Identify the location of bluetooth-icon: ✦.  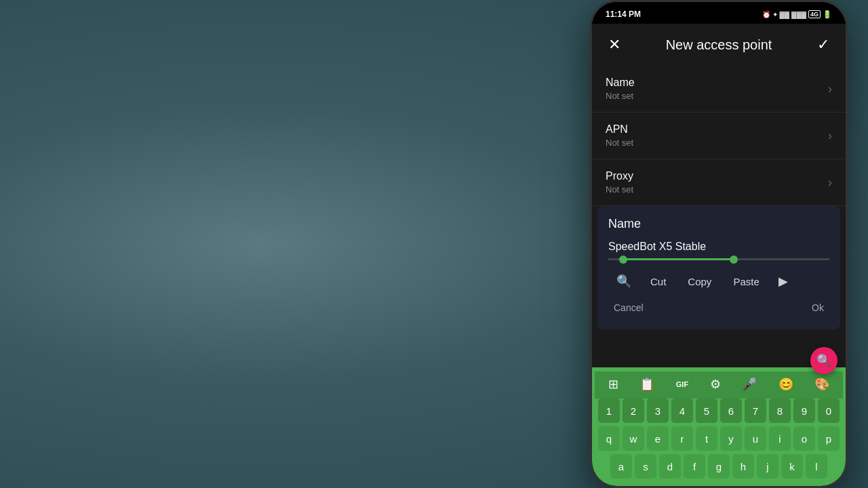
(775, 15).